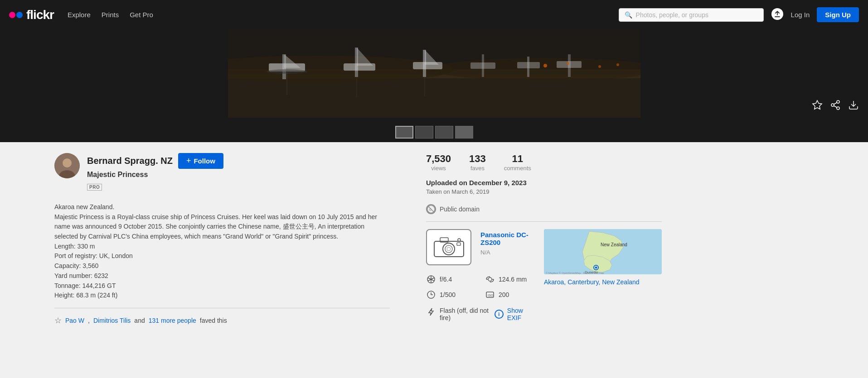 This screenshot has width=868, height=378. I want to click on views-value: 7,530, so click(439, 159).